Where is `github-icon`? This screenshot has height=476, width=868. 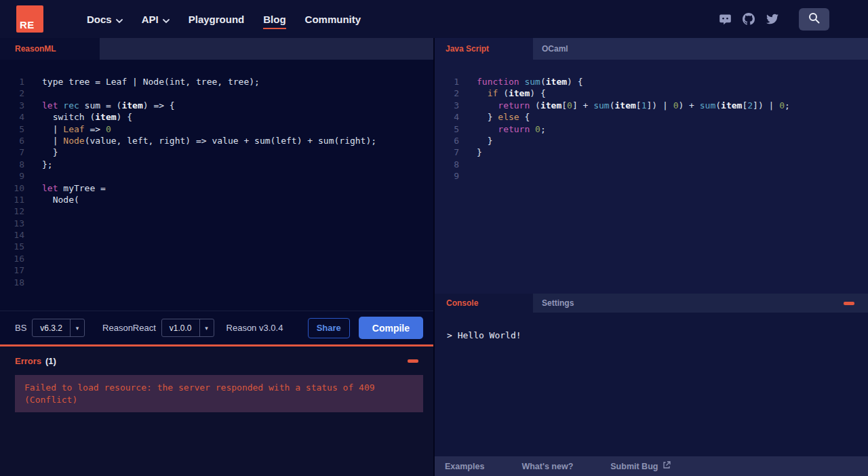
github-icon is located at coordinates (749, 19).